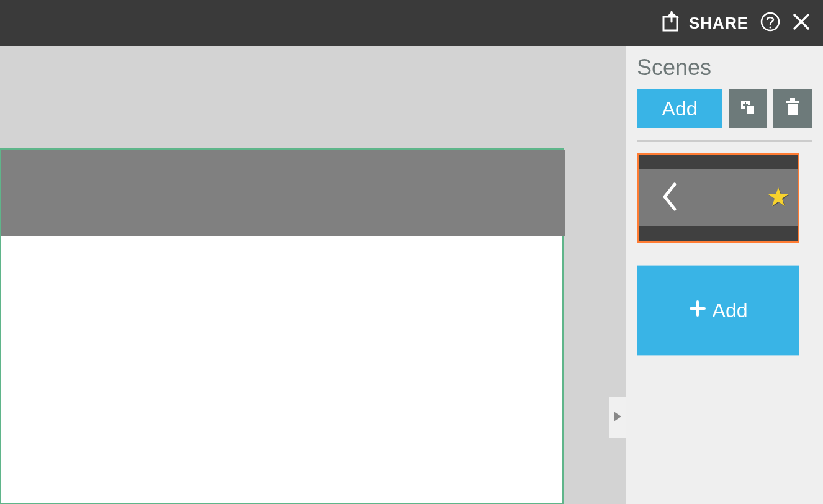 The height and width of the screenshot is (504, 823). What do you see at coordinates (680, 109) in the screenshot?
I see `add-button: Add` at bounding box center [680, 109].